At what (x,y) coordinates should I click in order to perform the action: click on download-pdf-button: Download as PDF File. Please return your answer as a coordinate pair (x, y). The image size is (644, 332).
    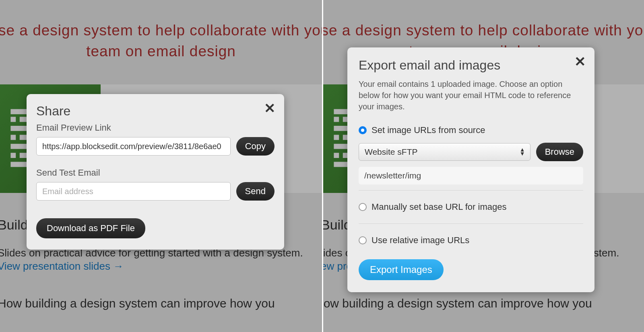
    Looking at the image, I should click on (91, 228).